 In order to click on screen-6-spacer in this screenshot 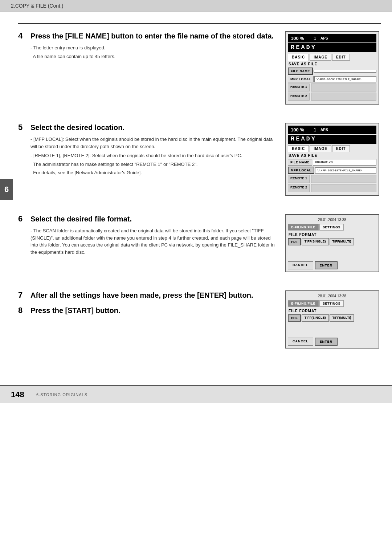, I will do `click(332, 254)`.